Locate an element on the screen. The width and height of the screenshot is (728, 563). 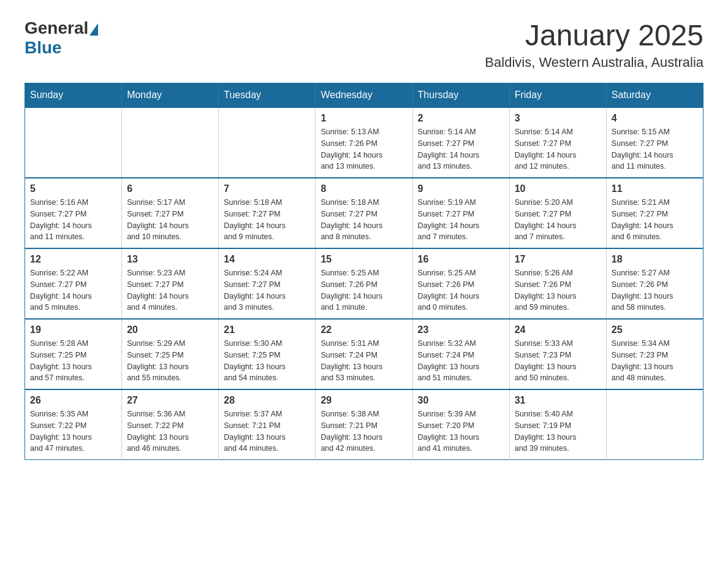
calendar-cell: 10Sunrise: 5:20 AM Sunset: 7:27 PM Dayli… is located at coordinates (558, 213).